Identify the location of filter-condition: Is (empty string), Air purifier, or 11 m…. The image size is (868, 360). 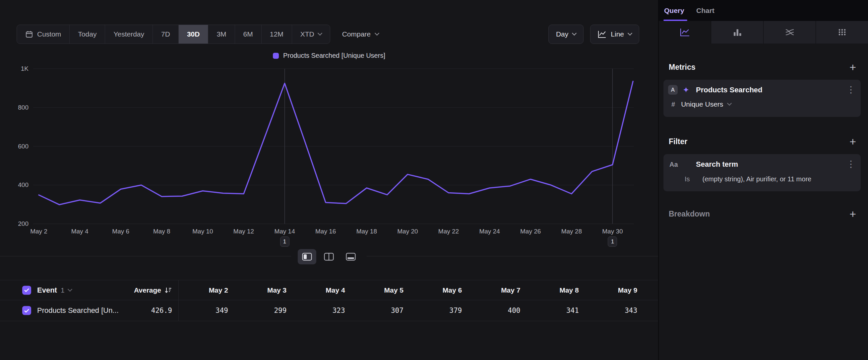
(748, 179).